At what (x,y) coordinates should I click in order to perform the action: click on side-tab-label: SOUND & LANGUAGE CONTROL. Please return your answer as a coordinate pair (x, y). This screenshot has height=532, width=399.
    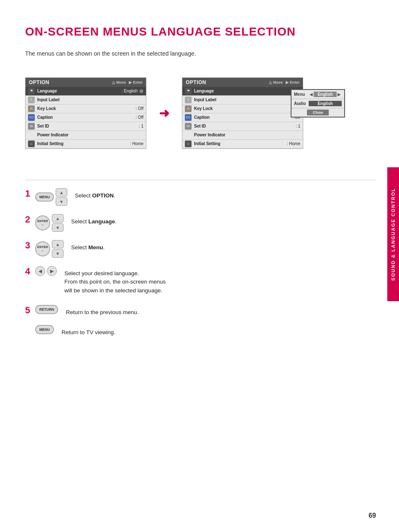
    Looking at the image, I should click on (393, 234).